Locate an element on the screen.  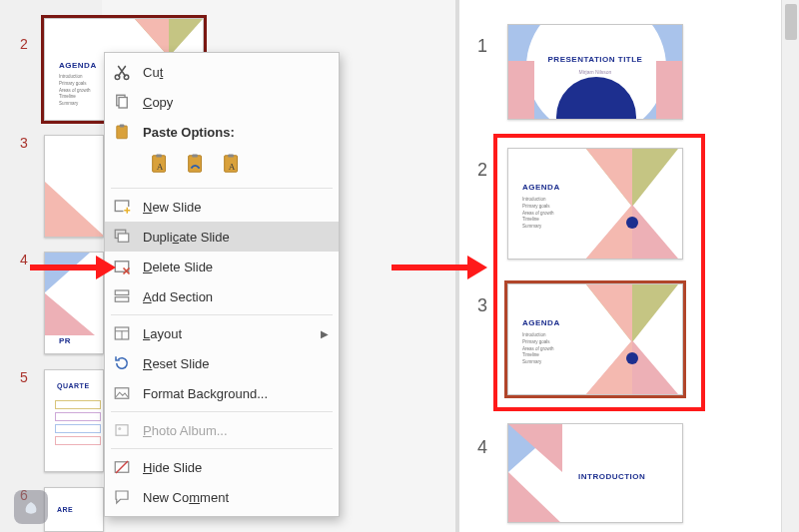
menu-paste-header: Paste Options: is located at coordinates (222, 132).